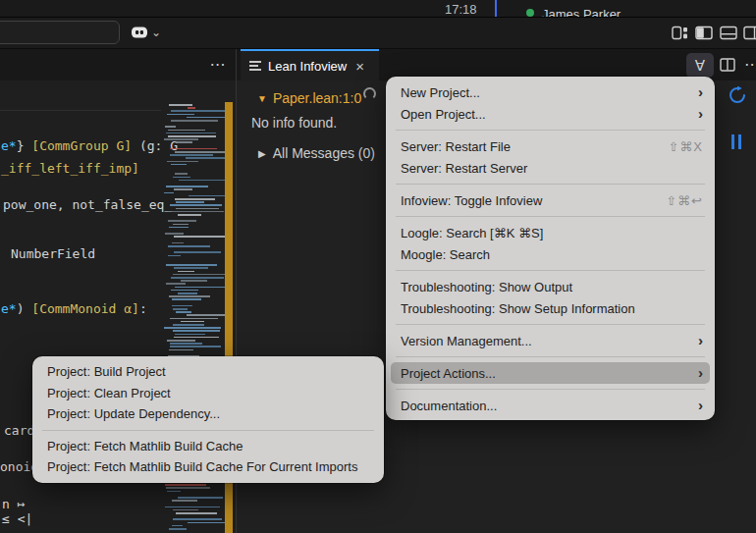 The image size is (756, 533). Describe the element at coordinates (359, 67) in the screenshot. I see `close-icon: ×` at that location.